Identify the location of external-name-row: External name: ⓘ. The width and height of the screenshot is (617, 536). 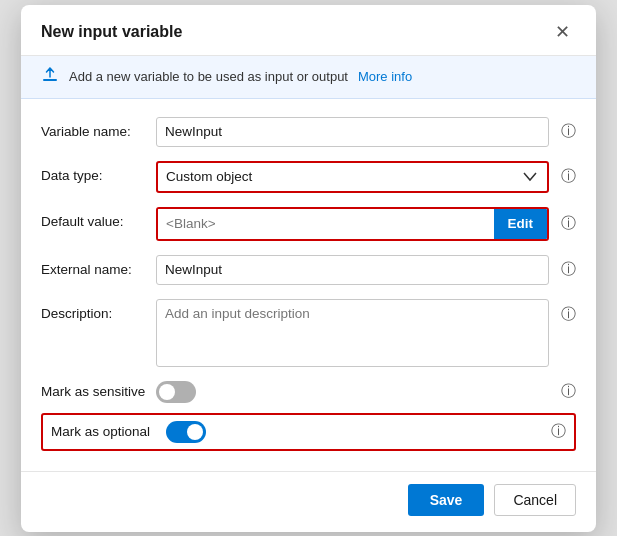
(308, 270).